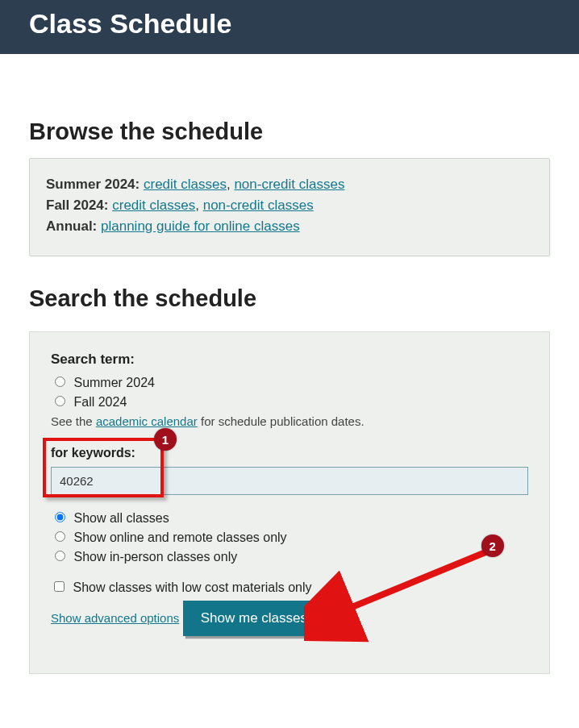 The height and width of the screenshot is (728, 579). Describe the element at coordinates (290, 132) in the screenshot. I see `browse-heading: Browse the schedule` at that location.